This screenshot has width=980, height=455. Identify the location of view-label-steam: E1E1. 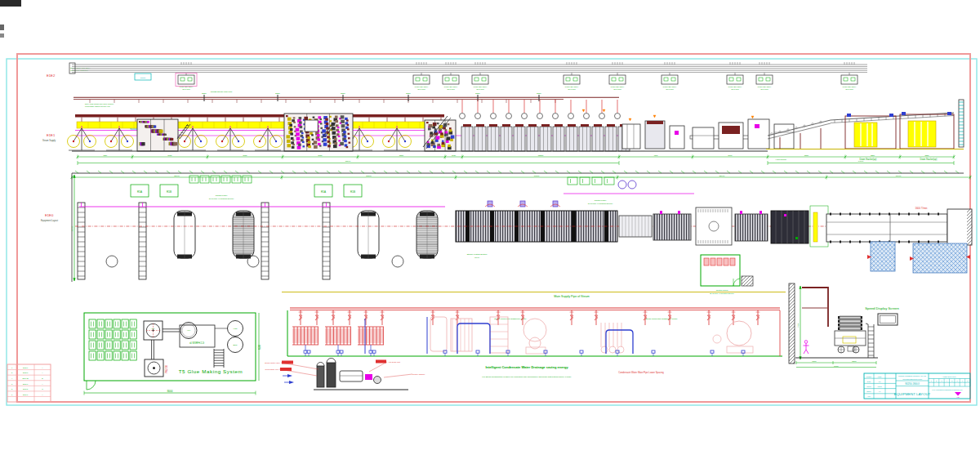
(51, 136).